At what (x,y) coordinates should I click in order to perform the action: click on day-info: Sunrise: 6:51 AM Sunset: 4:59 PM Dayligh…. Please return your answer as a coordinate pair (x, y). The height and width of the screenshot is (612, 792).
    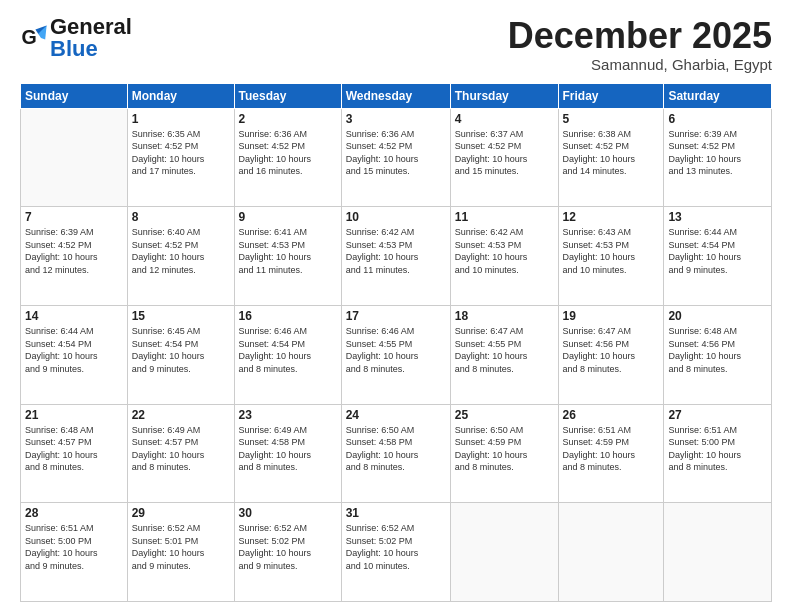
    Looking at the image, I should click on (612, 449).